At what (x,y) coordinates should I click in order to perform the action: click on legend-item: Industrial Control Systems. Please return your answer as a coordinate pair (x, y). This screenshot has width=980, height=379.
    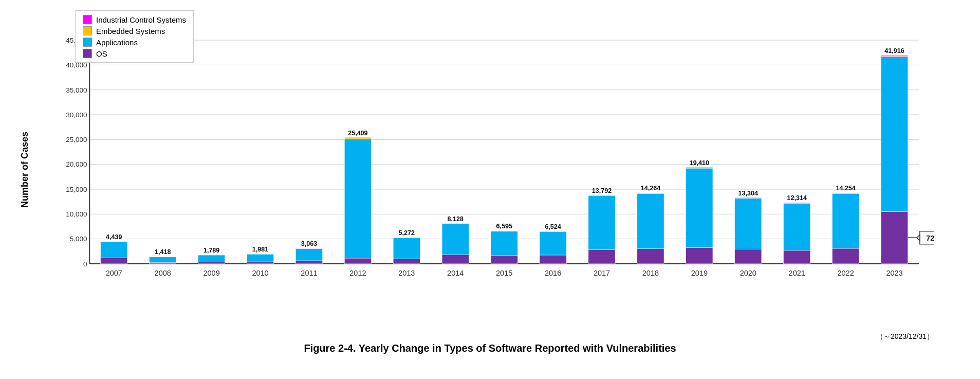
    Looking at the image, I should click on (135, 20).